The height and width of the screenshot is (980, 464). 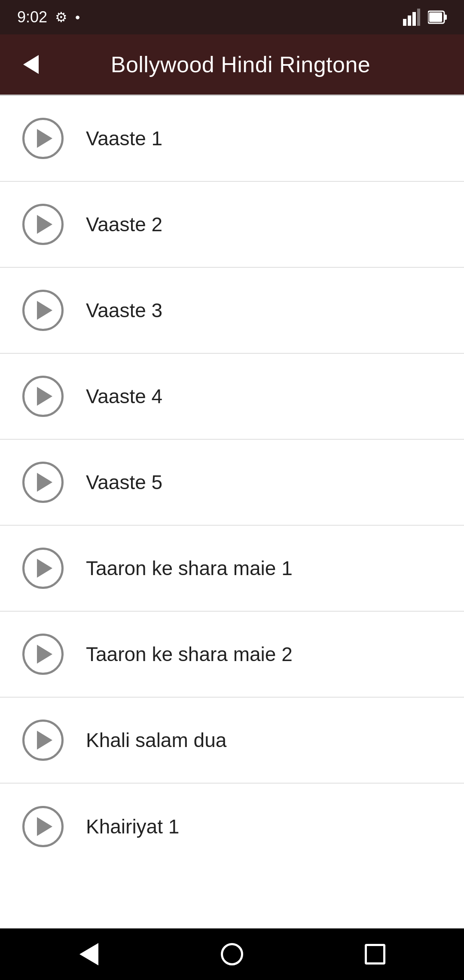 I want to click on ringtone-label: Vaaste 2, so click(x=264, y=224).